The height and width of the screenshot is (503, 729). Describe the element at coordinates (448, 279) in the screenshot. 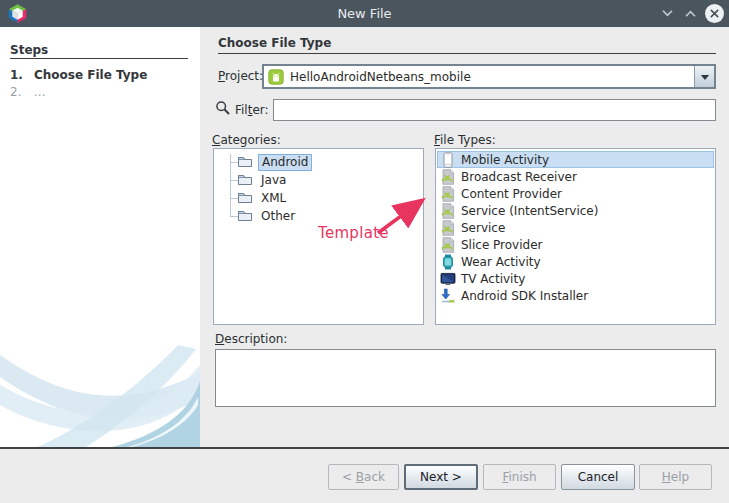

I see `tv-activity-icon` at that location.